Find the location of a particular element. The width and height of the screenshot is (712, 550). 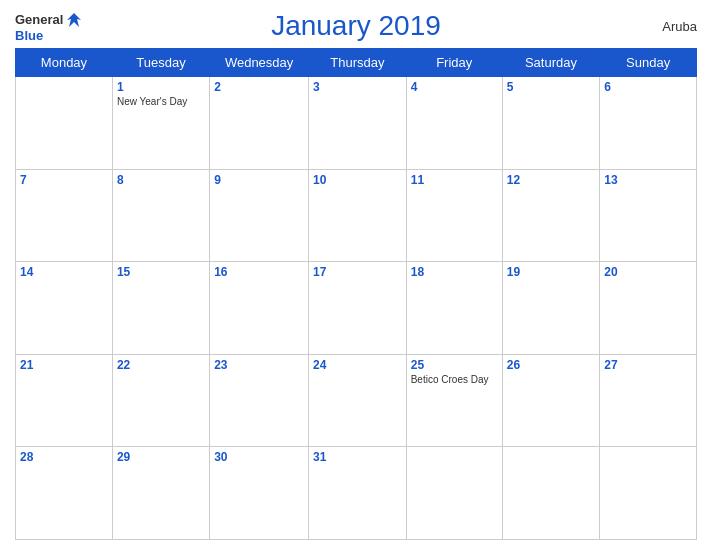

day-number: 1 is located at coordinates (161, 87).